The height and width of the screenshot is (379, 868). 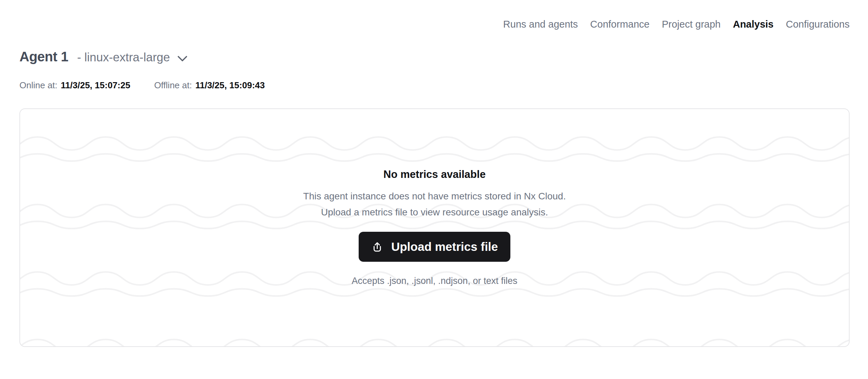 I want to click on nav-link-conformance: Conformance, so click(x=620, y=24).